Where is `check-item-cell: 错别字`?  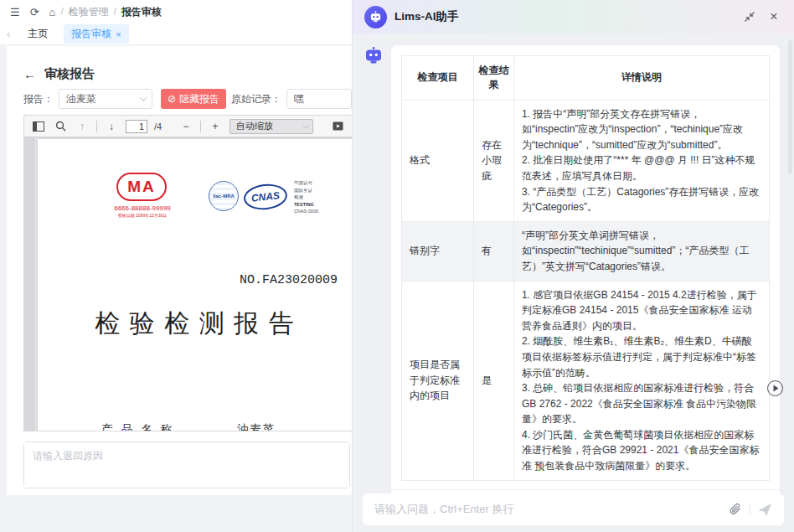 check-item-cell: 错别字 is located at coordinates (438, 251).